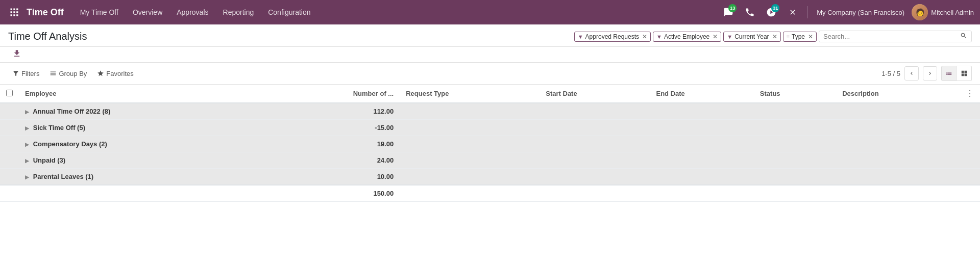 The width and height of the screenshot is (980, 265). I want to click on user-name: Mitchell Admin, so click(952, 12).